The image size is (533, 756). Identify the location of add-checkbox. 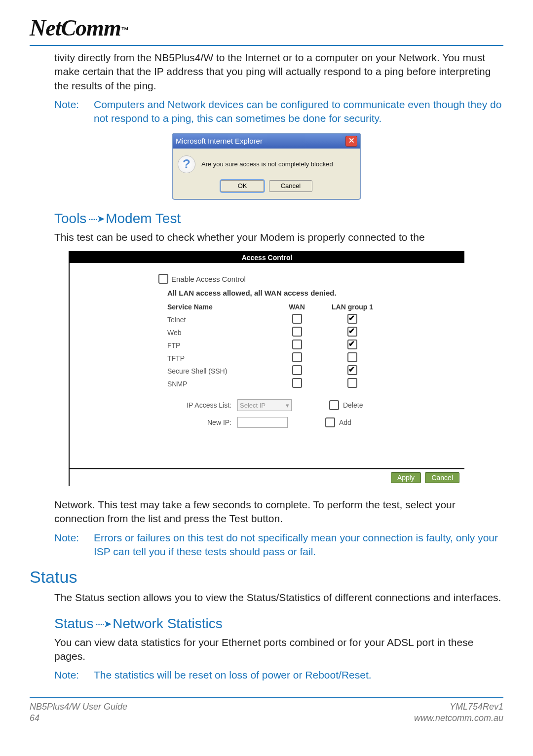
(330, 422).